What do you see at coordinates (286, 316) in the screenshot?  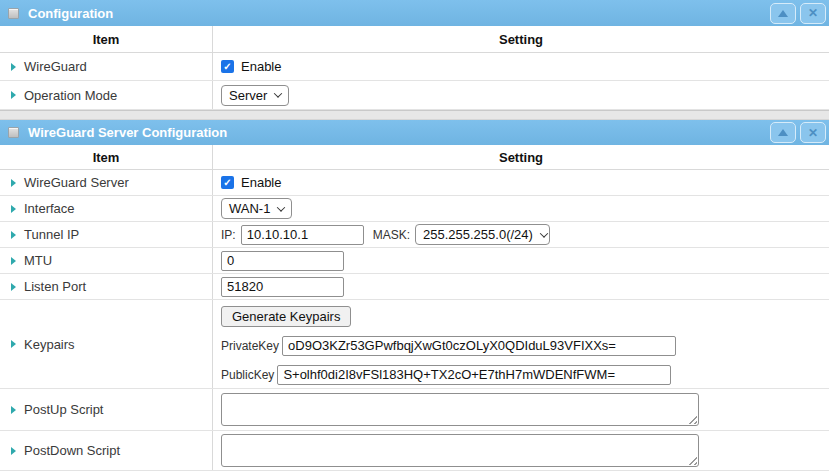 I see `generate-keypairs-button: Generate Keypairs` at bounding box center [286, 316].